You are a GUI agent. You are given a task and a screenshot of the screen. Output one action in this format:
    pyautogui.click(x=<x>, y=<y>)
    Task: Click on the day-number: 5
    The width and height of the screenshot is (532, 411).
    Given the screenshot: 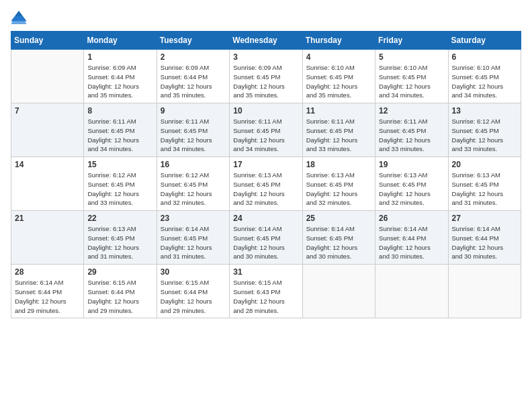 What is the action you would take?
    pyautogui.click(x=411, y=57)
    